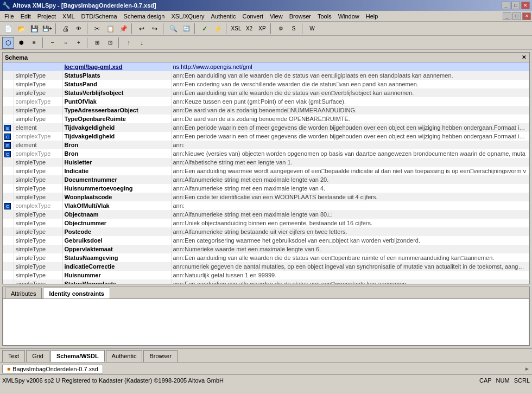 This screenshot has width=532, height=394. I want to click on row-name: Objectnummer, so click(117, 223).